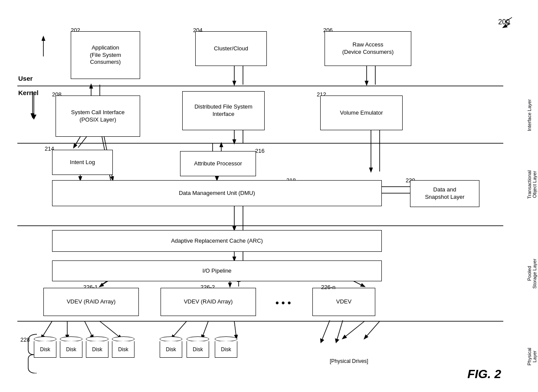 Image resolution: width=538 pixels, height=392 pixels. I want to click on kernel-down-arrow, so click(34, 106).